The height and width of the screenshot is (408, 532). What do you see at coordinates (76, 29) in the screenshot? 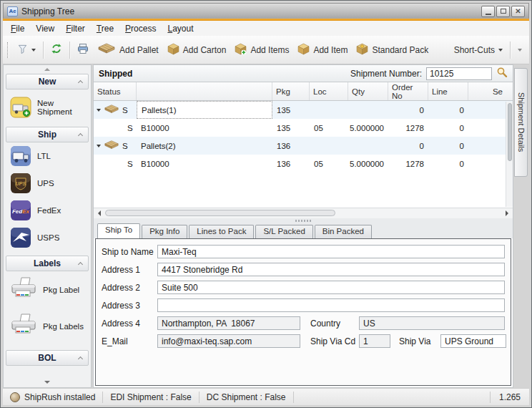
I see `menu-filter: Filter` at bounding box center [76, 29].